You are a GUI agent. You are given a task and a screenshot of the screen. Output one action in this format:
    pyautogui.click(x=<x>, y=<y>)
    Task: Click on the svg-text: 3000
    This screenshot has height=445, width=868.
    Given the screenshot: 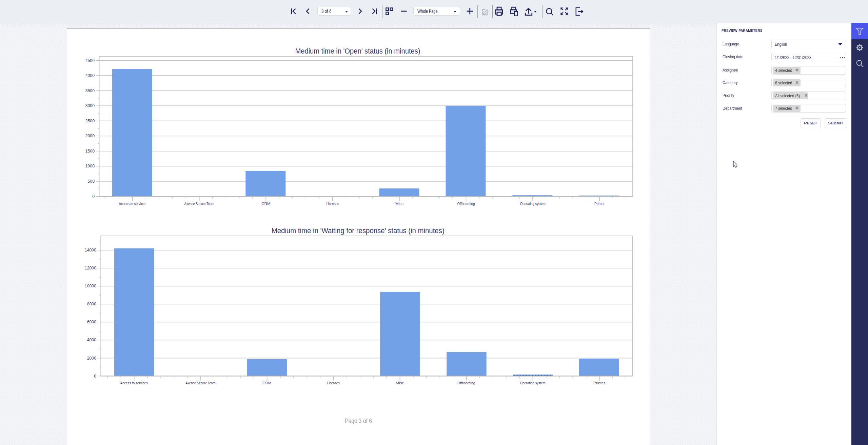 What is the action you would take?
    pyautogui.click(x=90, y=106)
    